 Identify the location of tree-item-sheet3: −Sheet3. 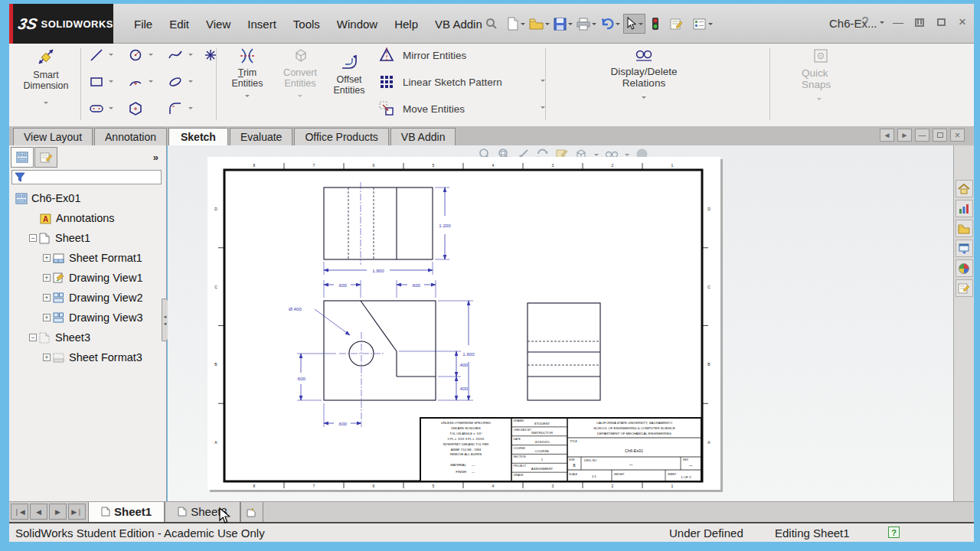
(87, 337).